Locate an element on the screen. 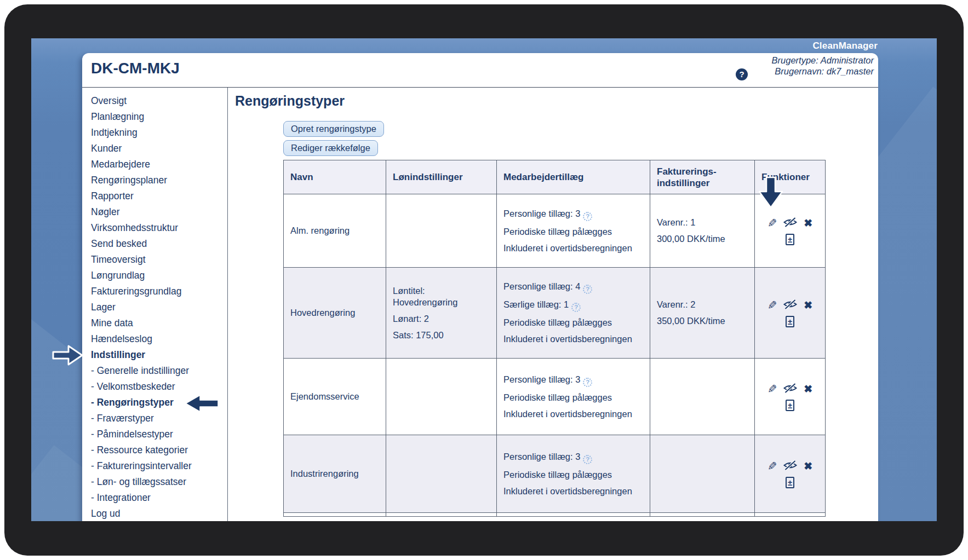 The height and width of the screenshot is (560, 968). brand-label: CleanManager is located at coordinates (845, 46).